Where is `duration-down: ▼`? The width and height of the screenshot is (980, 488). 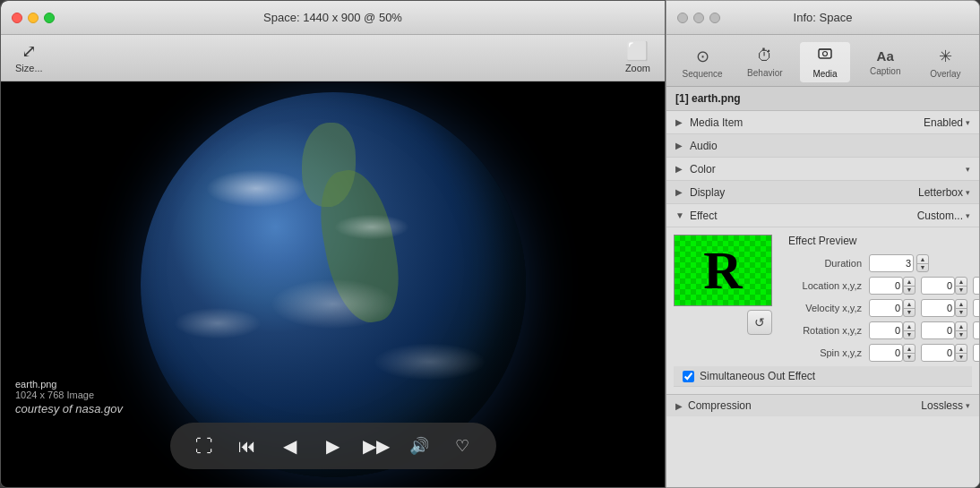
duration-down: ▼ is located at coordinates (923, 269).